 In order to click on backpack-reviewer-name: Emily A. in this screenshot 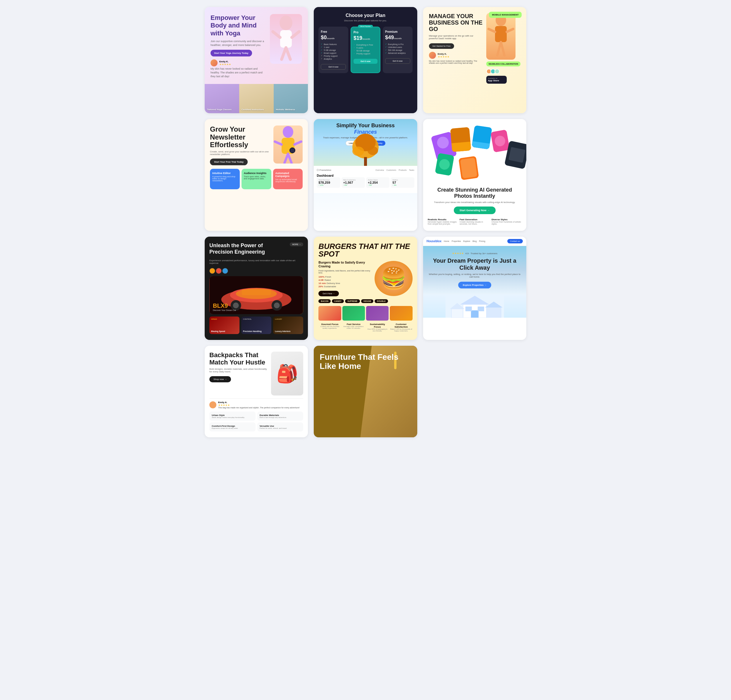, I will do `click(259, 402)`.